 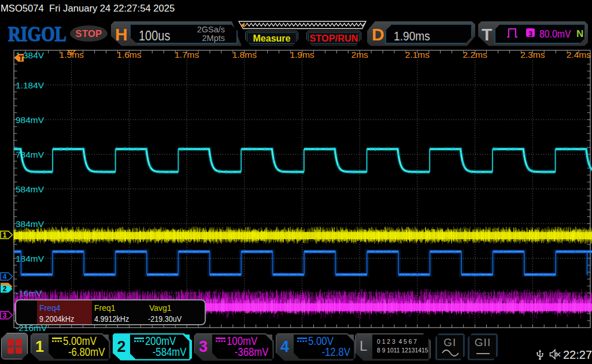 I want to click on svg-text: 2.2ms, so click(x=475, y=54).